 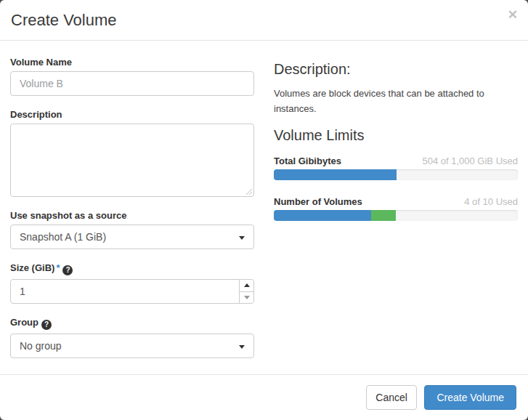 What do you see at coordinates (396, 202) in the screenshot?
I see `limit-head: Number of Volumes 4 of 10 Used` at bounding box center [396, 202].